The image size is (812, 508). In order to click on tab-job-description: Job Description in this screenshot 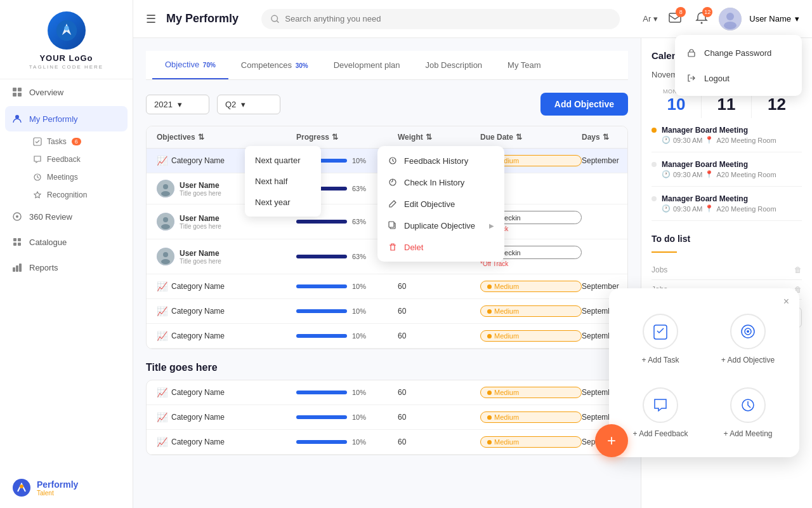, I will do `click(454, 65)`.